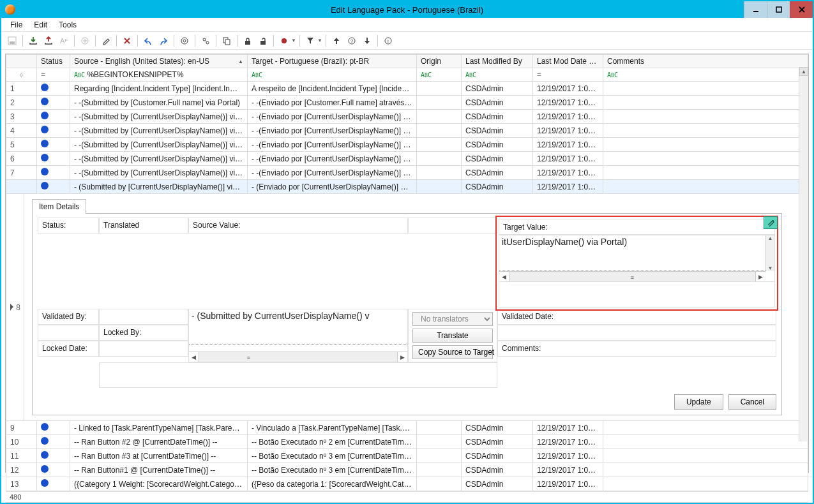 This screenshot has height=504, width=814. Describe the element at coordinates (439, 75) in the screenshot. I see `filter-origin: ABC` at that location.